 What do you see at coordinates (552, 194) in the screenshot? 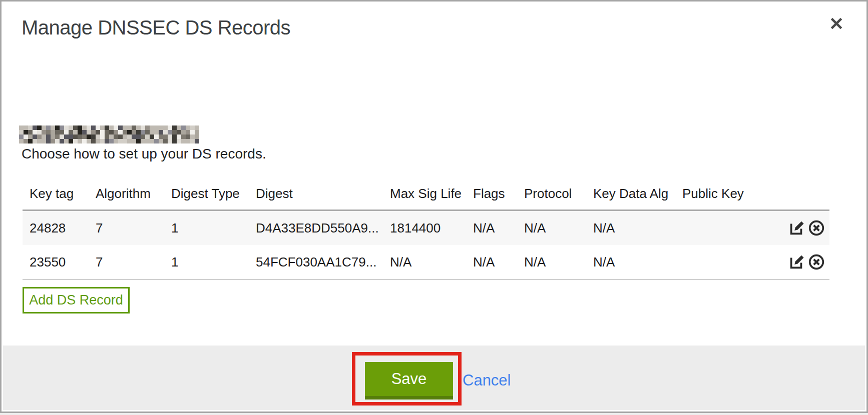
I see `col-header-protocol: Protocol` at bounding box center [552, 194].